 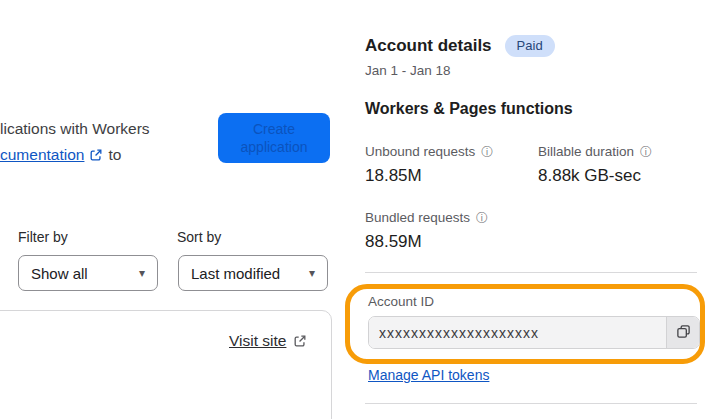 What do you see at coordinates (114, 155) in the screenshot?
I see `intro-suffix: to` at bounding box center [114, 155].